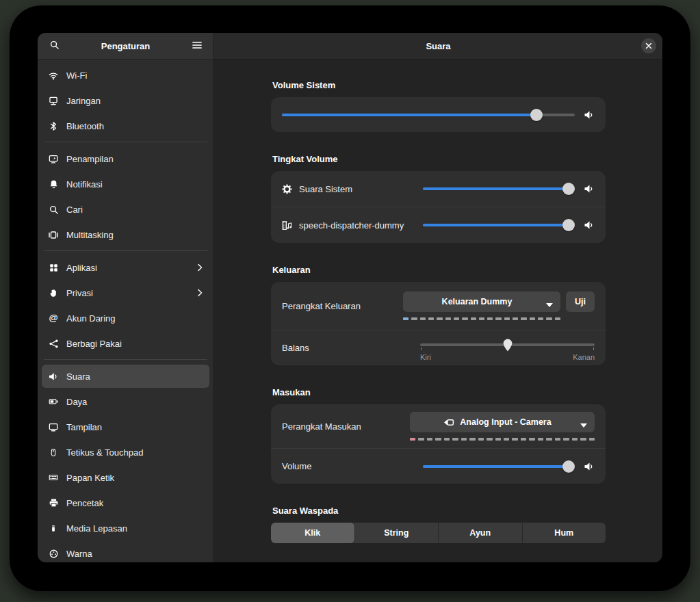  What do you see at coordinates (83, 101) in the screenshot?
I see `sidebar-item-label: Jaringan` at bounding box center [83, 101].